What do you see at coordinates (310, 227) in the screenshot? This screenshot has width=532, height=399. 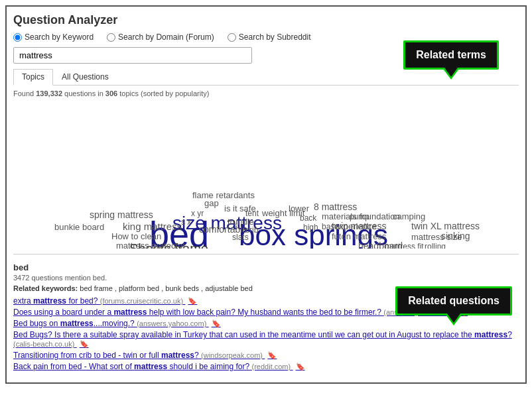 I see `word-cloud-item: high` at bounding box center [310, 227].